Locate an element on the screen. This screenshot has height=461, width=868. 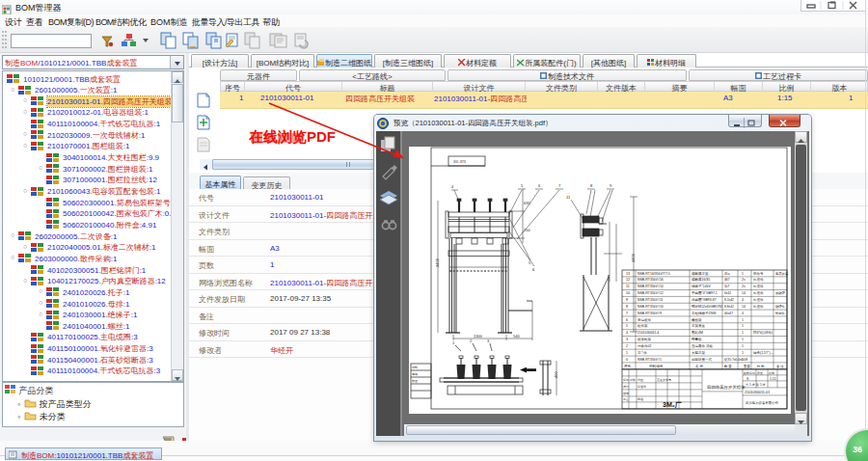
svg-text: 镀锌件 is located at coordinates (780, 307).